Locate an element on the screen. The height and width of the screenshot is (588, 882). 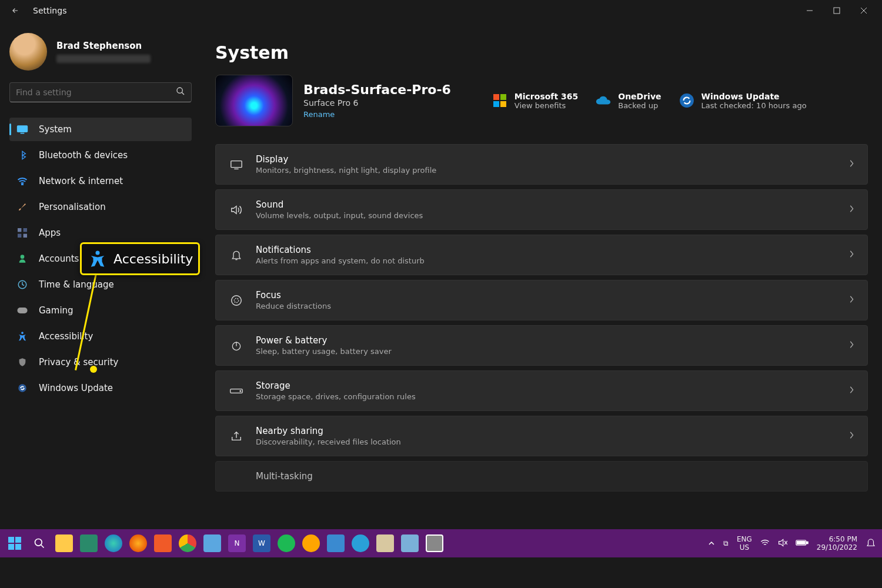
update-icon is located at coordinates (22, 388).